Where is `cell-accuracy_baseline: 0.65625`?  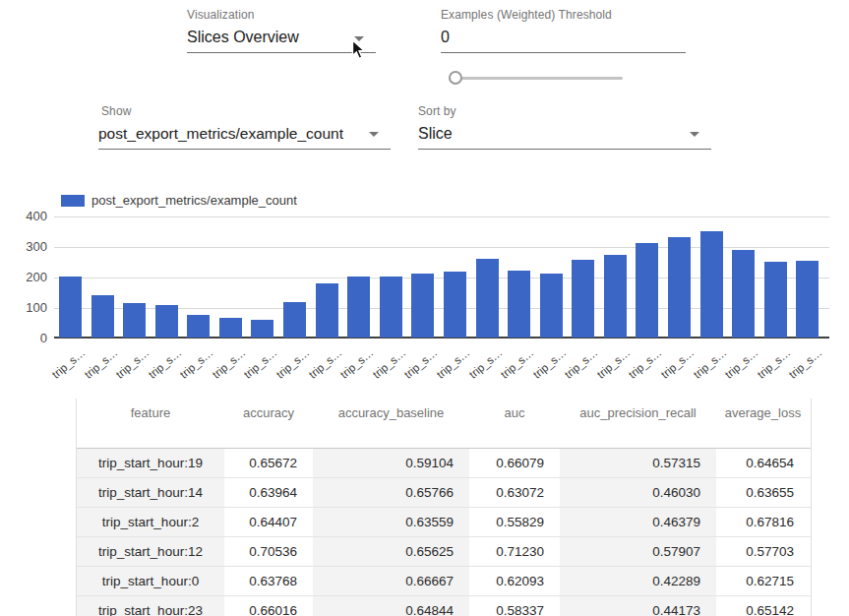 cell-accuracy_baseline: 0.65625 is located at coordinates (392, 551).